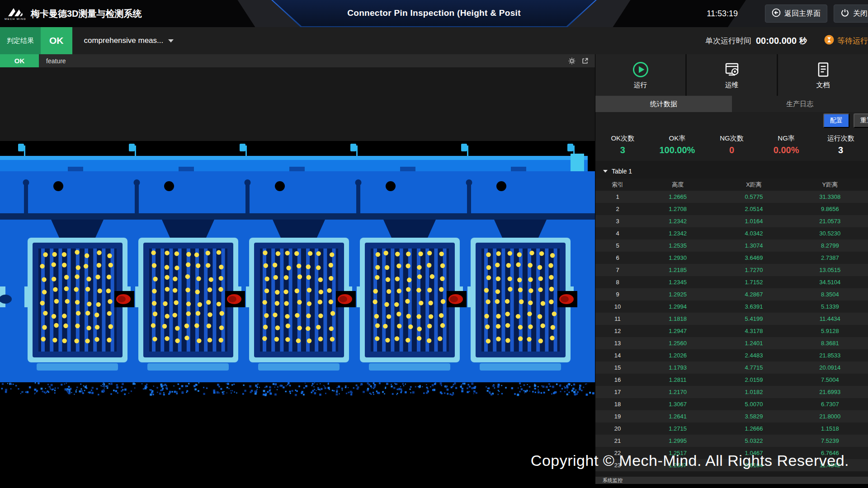 The height and width of the screenshot is (488, 868). What do you see at coordinates (731, 171) in the screenshot?
I see `table-collapse-header: Table 1` at bounding box center [731, 171].